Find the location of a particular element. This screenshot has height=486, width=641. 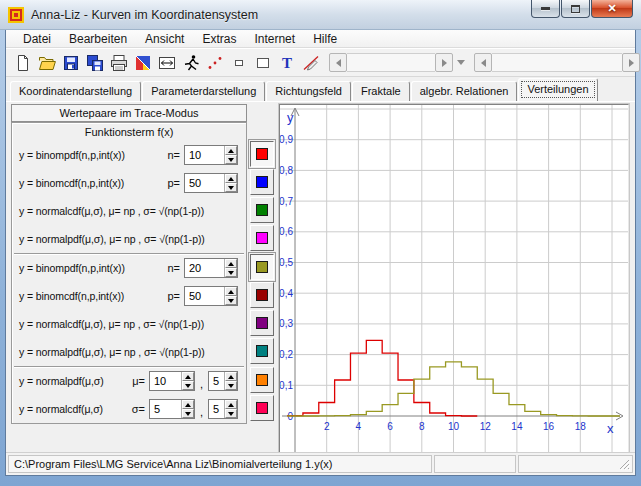

menu-bar: DateiBearbeitenAnsichtExtrasInternetHilf… is located at coordinates (320, 39).